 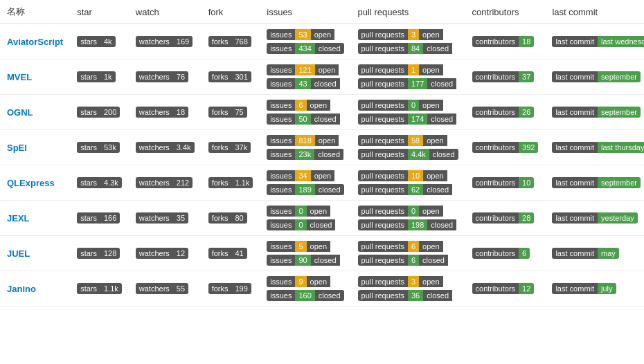 I want to click on badge: issues 9 open, so click(x=305, y=282).